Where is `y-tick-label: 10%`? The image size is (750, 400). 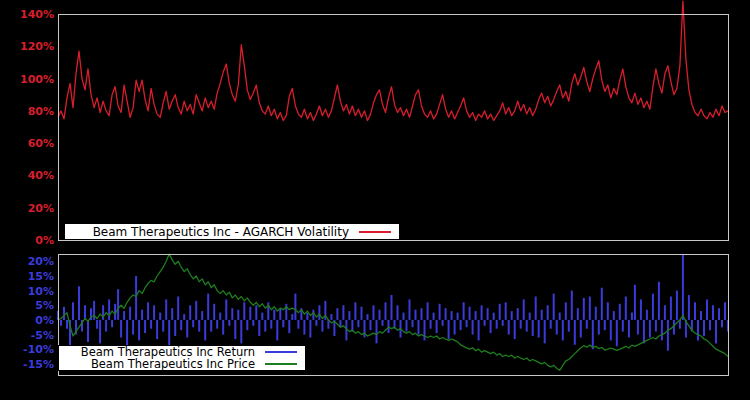 y-tick-label: 10% is located at coordinates (27, 292).